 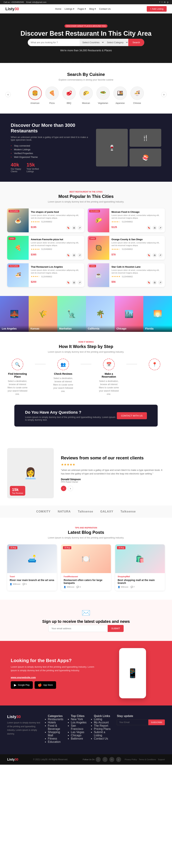 I want to click on footer-twitter-icon: t, so click(x=105, y=760).